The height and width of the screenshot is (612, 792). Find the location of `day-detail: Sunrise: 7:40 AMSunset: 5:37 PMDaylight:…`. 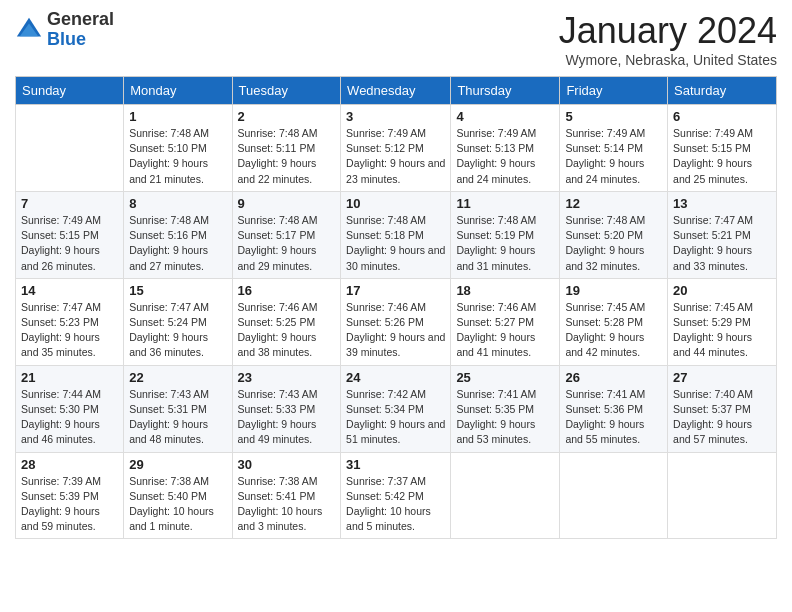

day-detail: Sunrise: 7:40 AMSunset: 5:37 PMDaylight:… is located at coordinates (722, 418).